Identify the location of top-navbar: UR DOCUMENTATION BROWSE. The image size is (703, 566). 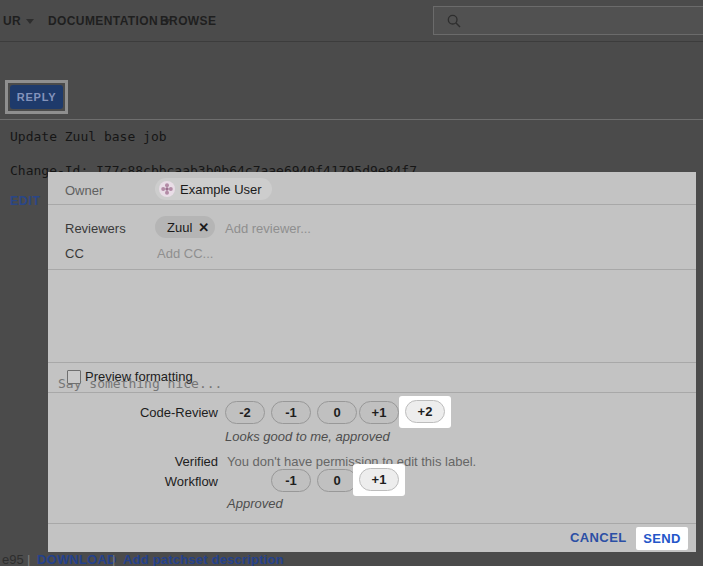
(352, 21).